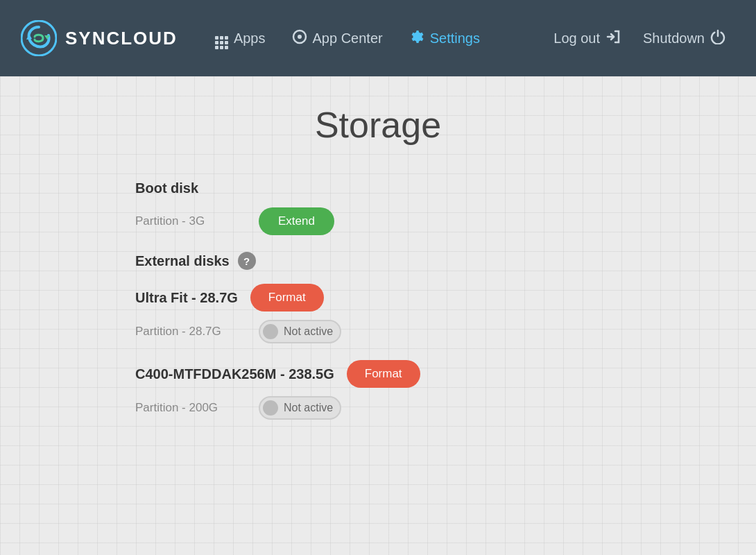 This screenshot has width=756, height=555. Describe the element at coordinates (99, 38) in the screenshot. I see `logo-area: SYNCLOUD` at that location.